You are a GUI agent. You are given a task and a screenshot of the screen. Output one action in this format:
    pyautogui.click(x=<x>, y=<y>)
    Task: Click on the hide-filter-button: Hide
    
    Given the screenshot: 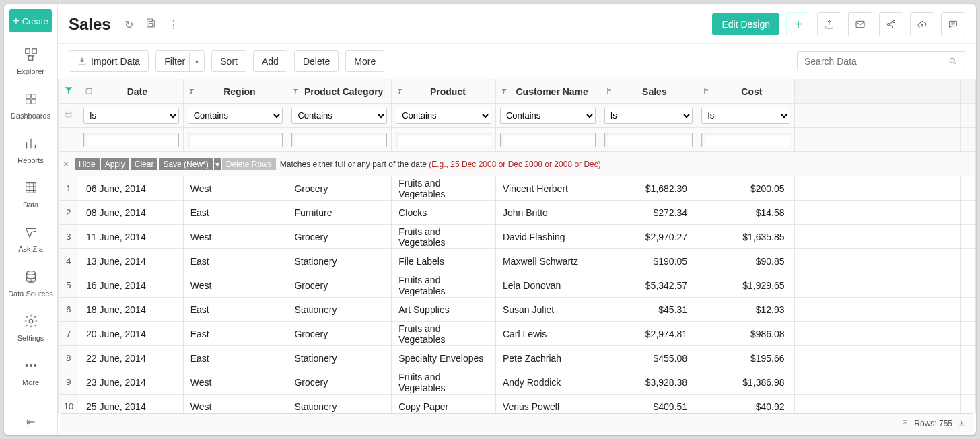 What is the action you would take?
    pyautogui.click(x=88, y=164)
    